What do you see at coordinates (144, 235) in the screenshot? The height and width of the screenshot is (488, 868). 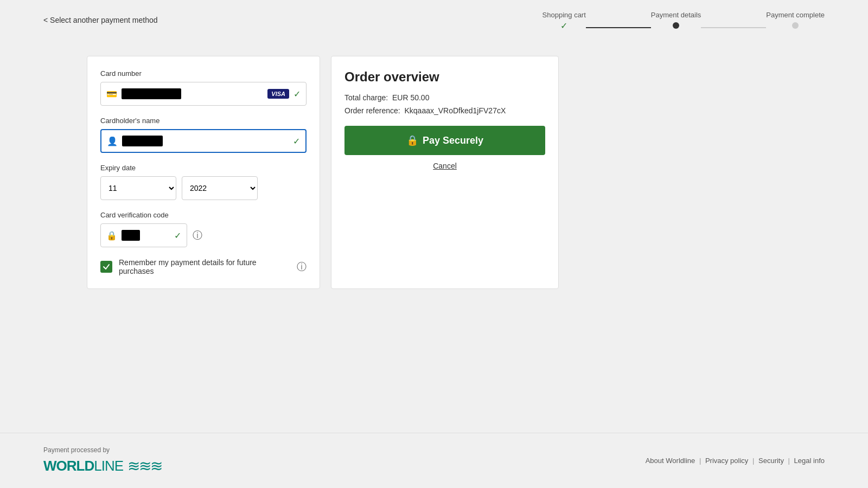 I see `cvv-input-box: 🔒 ✓` at bounding box center [144, 235].